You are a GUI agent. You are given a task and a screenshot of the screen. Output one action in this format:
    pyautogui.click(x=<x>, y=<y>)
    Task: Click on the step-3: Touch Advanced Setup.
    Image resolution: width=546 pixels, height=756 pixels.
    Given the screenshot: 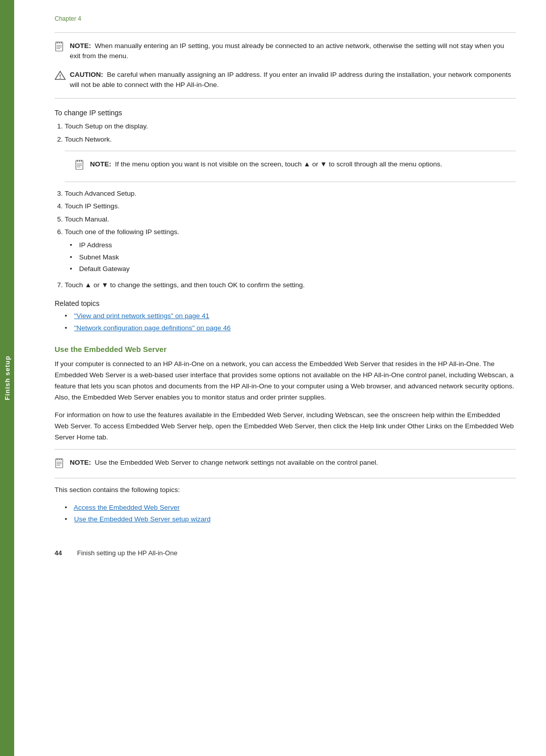 What is the action you would take?
    pyautogui.click(x=290, y=194)
    